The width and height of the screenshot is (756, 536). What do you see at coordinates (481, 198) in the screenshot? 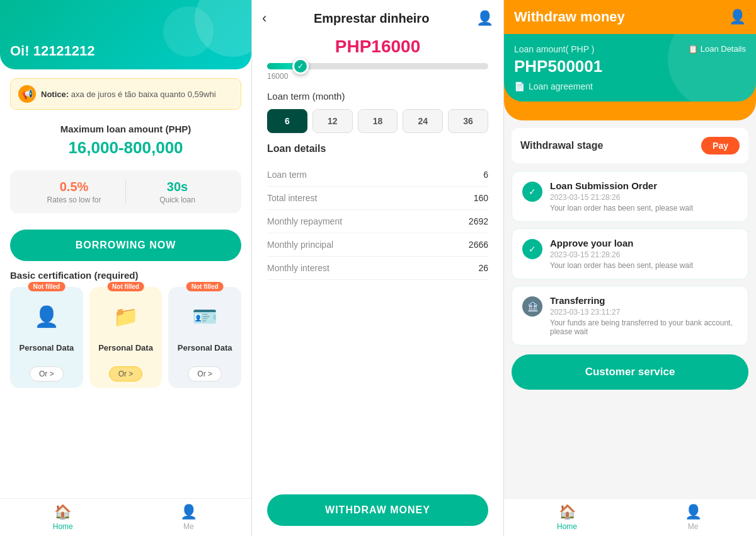
I see `detail-value-total-interest: 160` at bounding box center [481, 198].